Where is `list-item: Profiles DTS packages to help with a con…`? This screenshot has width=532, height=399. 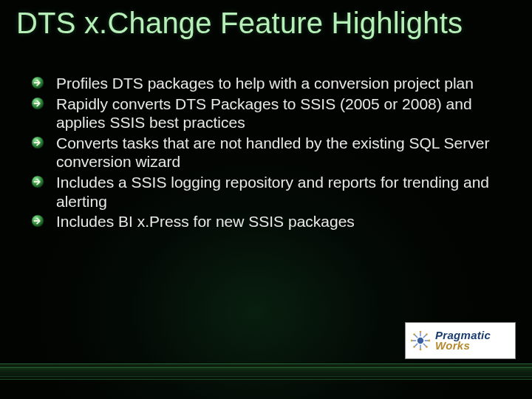
list-item: Profiles DTS packages to help with a con… is located at coordinates (267, 83).